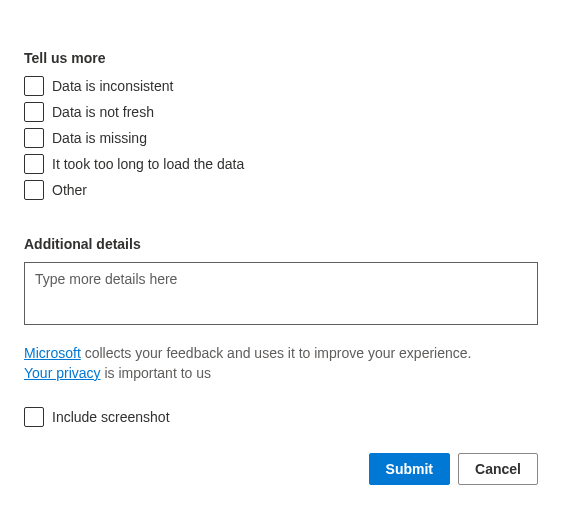  Describe the element at coordinates (410, 469) in the screenshot. I see `submit-button: Submit` at that location.